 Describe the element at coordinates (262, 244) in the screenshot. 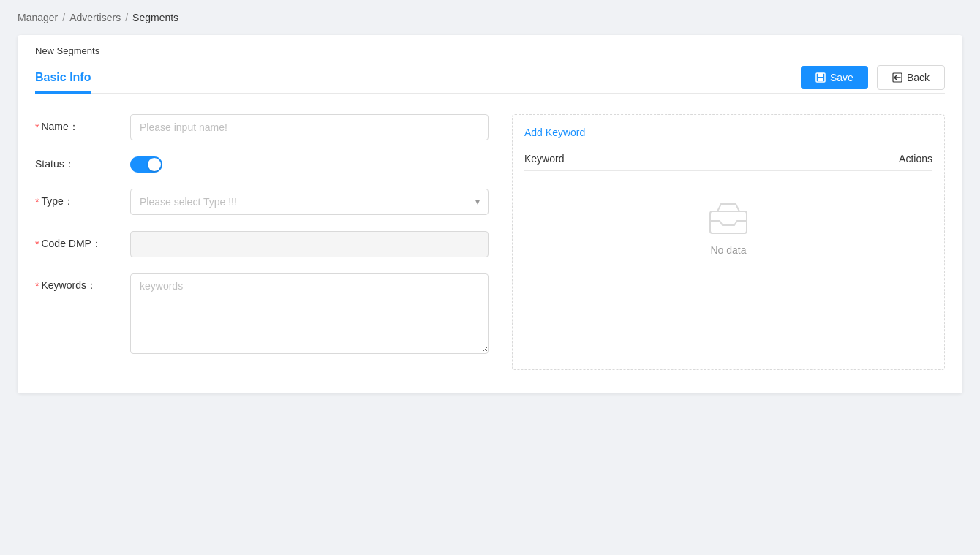

I see `code-dmp-row: * Code DMP： 2825850` at that location.